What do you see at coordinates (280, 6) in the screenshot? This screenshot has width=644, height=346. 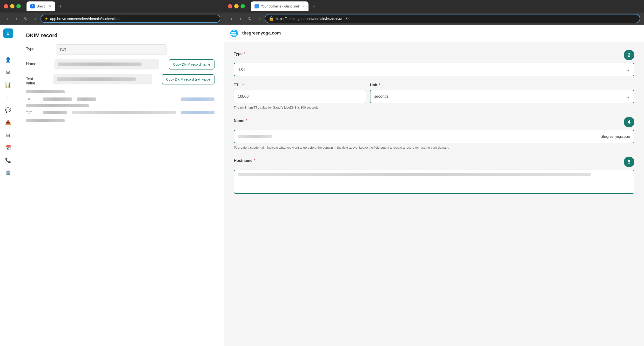 I see `gandi-tab-label: Your domains - Gandi.net` at bounding box center [280, 6].